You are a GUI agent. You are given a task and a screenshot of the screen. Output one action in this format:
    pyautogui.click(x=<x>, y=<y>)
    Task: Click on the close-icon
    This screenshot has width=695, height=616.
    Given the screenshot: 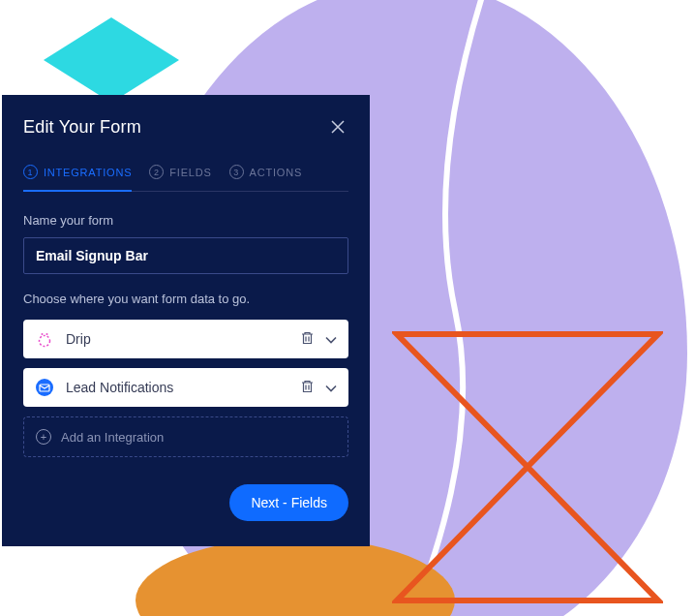 What is the action you would take?
    pyautogui.click(x=338, y=127)
    